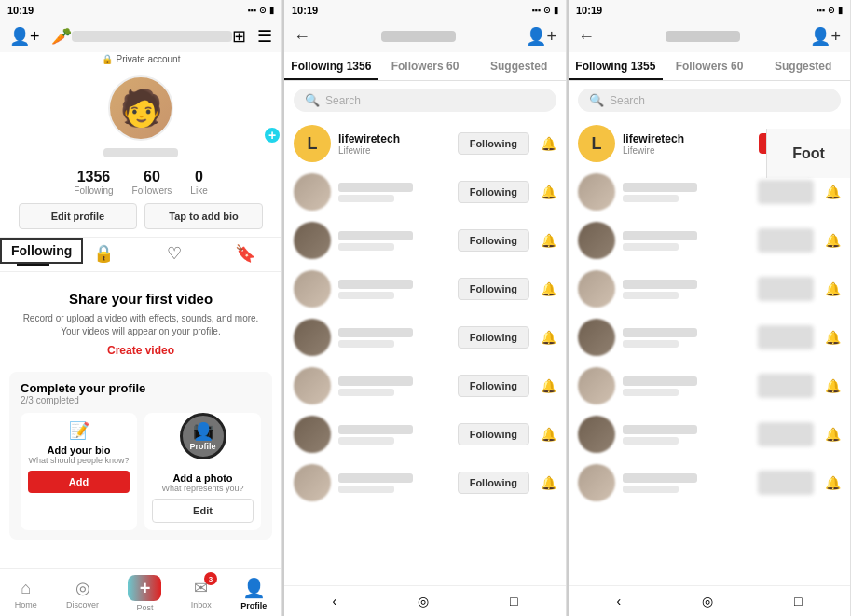  I want to click on avatar-lifewiretech-3: L, so click(597, 144).